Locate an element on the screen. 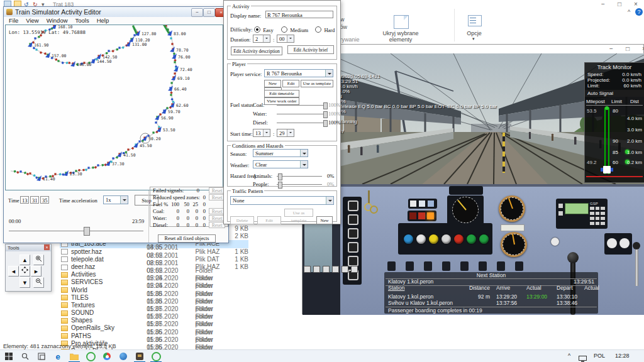  pan-down-button: ▼ is located at coordinates (25, 283).